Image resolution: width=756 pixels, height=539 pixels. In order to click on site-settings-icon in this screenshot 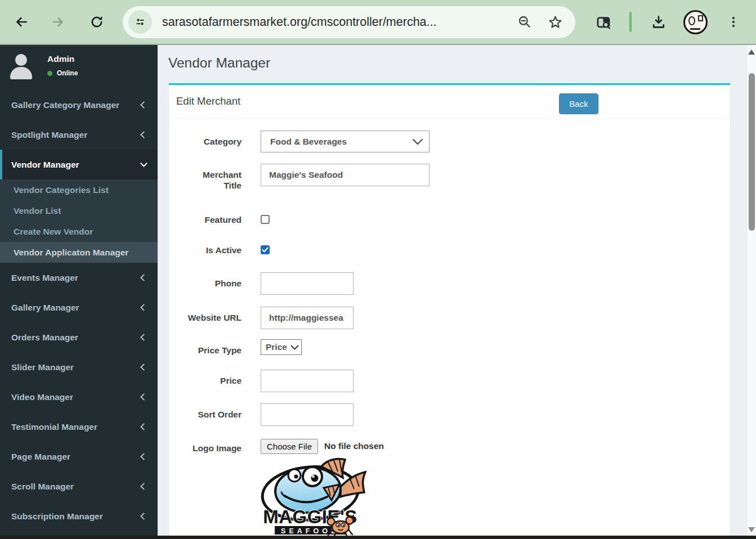, I will do `click(140, 22)`.